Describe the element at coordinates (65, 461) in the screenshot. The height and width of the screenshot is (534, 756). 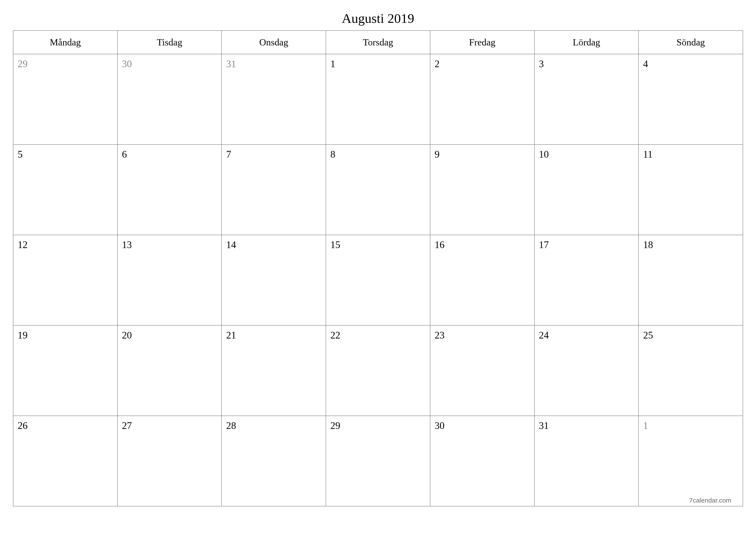
I see `calendar-day-cell: 26` at that location.